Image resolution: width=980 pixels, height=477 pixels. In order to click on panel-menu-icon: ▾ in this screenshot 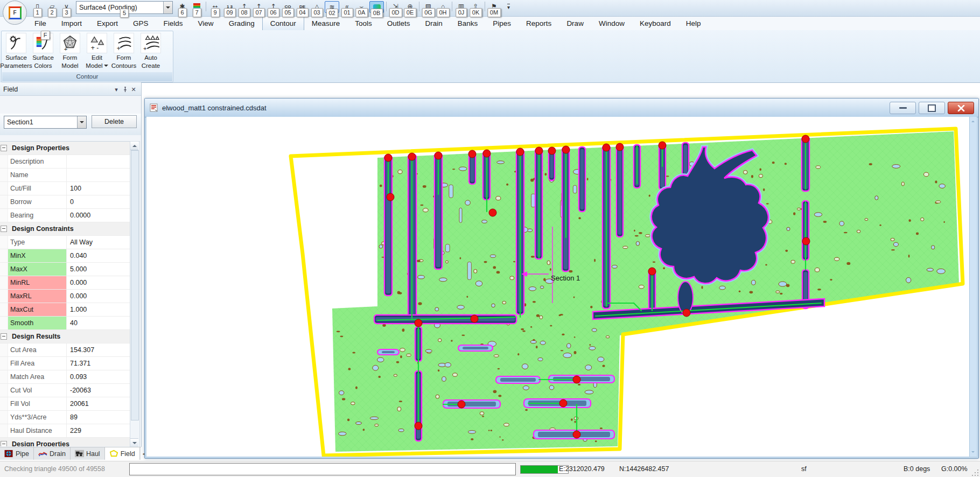, I will do `click(116, 89)`.